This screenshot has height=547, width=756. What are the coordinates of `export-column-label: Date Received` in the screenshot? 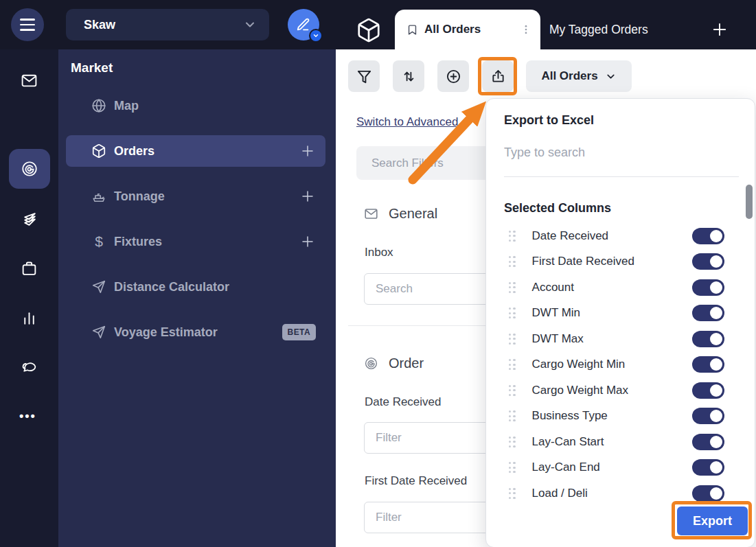 It's located at (612, 236).